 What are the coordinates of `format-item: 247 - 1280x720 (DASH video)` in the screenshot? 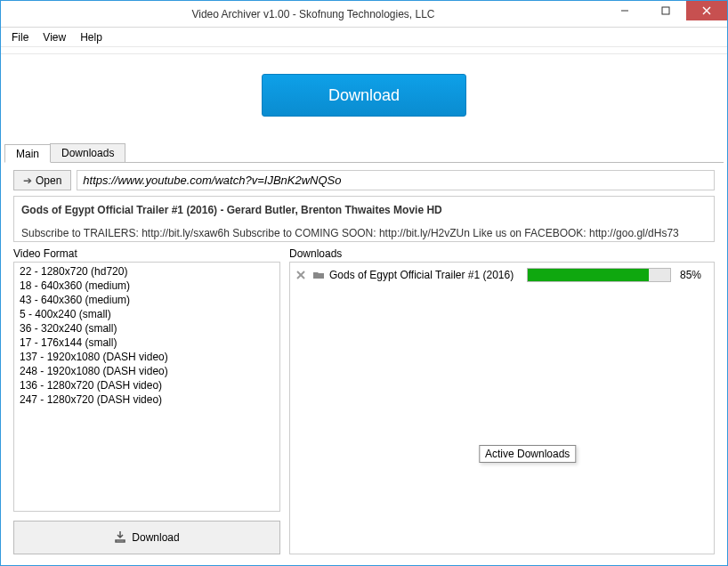 It's located at (147, 400).